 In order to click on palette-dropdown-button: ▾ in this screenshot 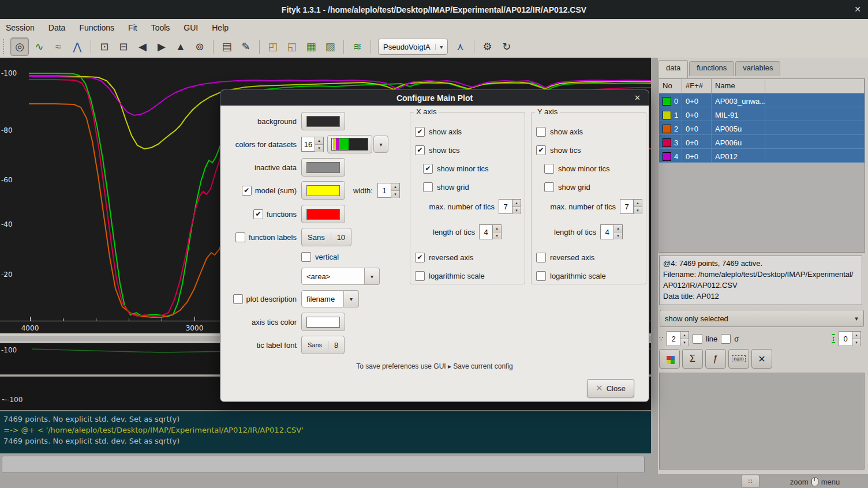, I will do `click(381, 144)`.